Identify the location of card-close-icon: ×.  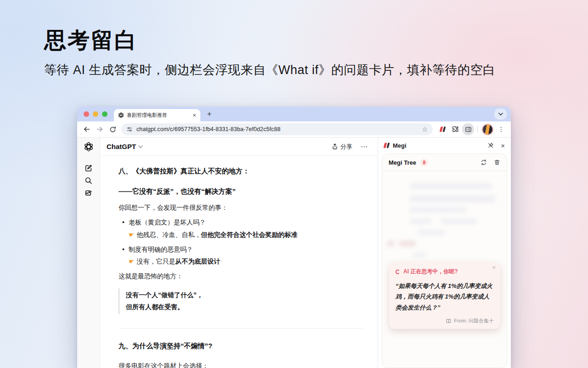
(494, 268).